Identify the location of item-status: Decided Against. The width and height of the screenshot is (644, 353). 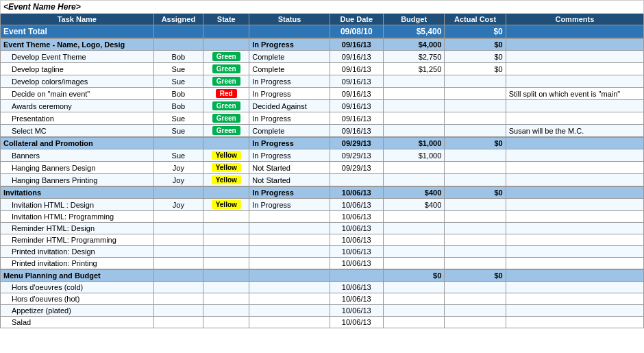
(289, 106).